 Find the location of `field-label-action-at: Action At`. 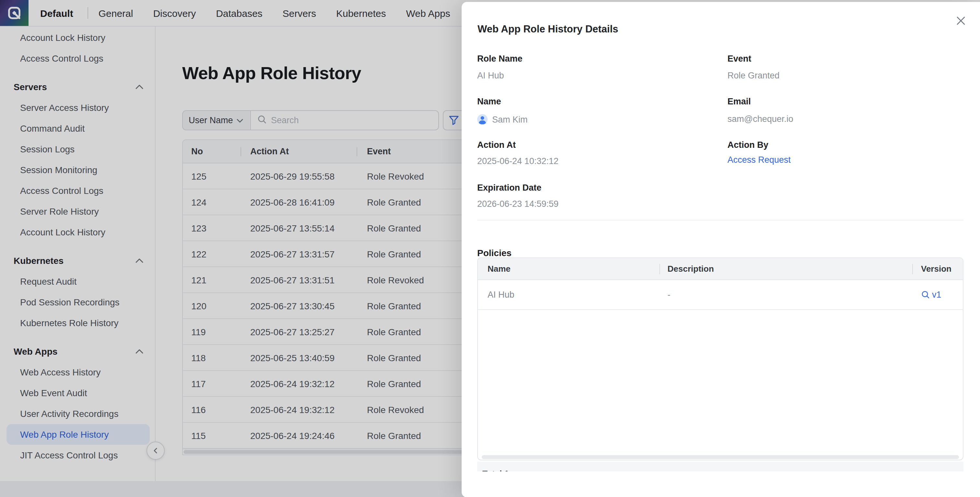

field-label-action-at: Action At is located at coordinates (496, 145).